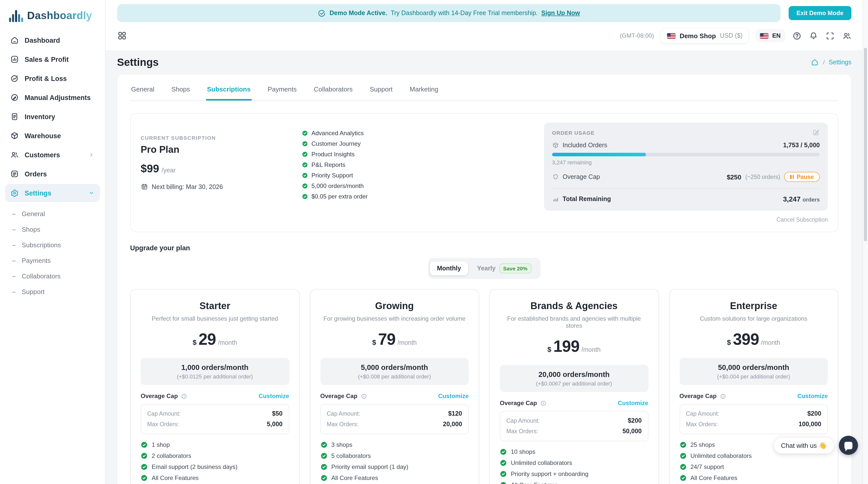 The width and height of the screenshot is (868, 484). What do you see at coordinates (394, 367) in the screenshot?
I see `plan-orders-limit: 5,000 orders/month` at bounding box center [394, 367].